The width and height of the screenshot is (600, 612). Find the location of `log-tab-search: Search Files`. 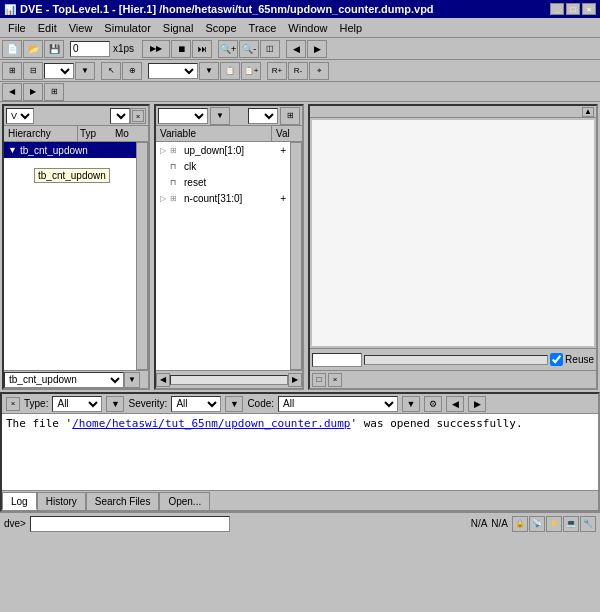

log-tab-search: Search Files is located at coordinates (123, 501).